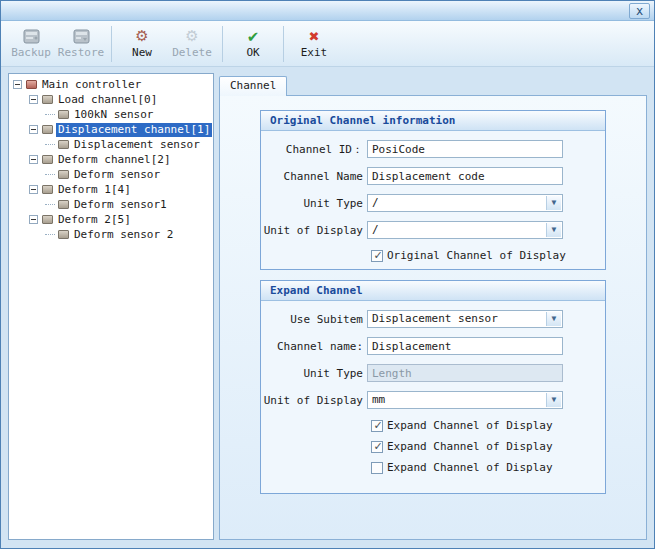 The width and height of the screenshot is (655, 549). I want to click on use-subitem-label: Use Subitem, so click(314, 320).